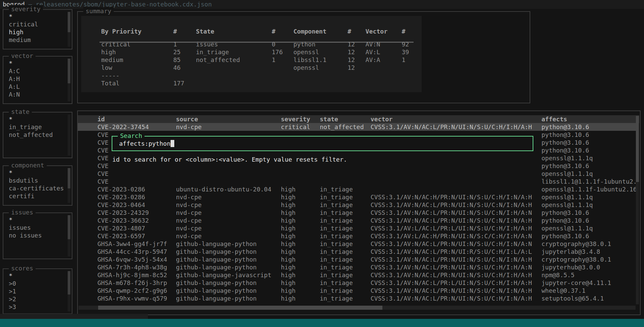 The image size is (644, 327). I want to click on filter-option: high, so click(35, 32).